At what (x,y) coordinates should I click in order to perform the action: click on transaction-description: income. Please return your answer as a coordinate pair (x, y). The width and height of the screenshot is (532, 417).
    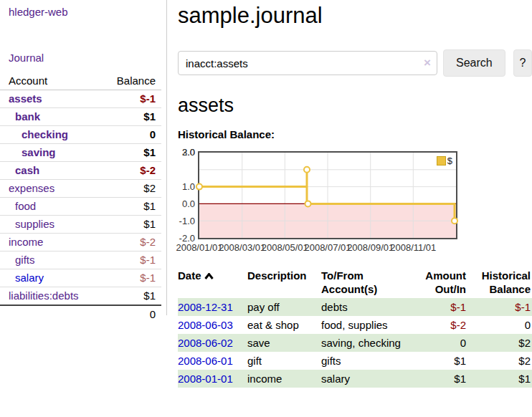
    Looking at the image, I should click on (284, 378).